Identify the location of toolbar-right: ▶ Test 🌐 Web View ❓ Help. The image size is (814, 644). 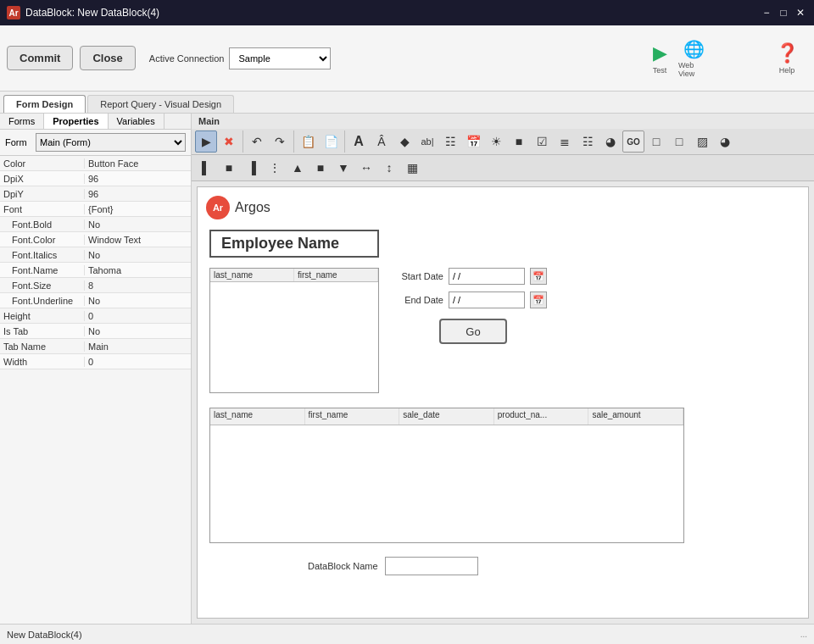
(726, 58).